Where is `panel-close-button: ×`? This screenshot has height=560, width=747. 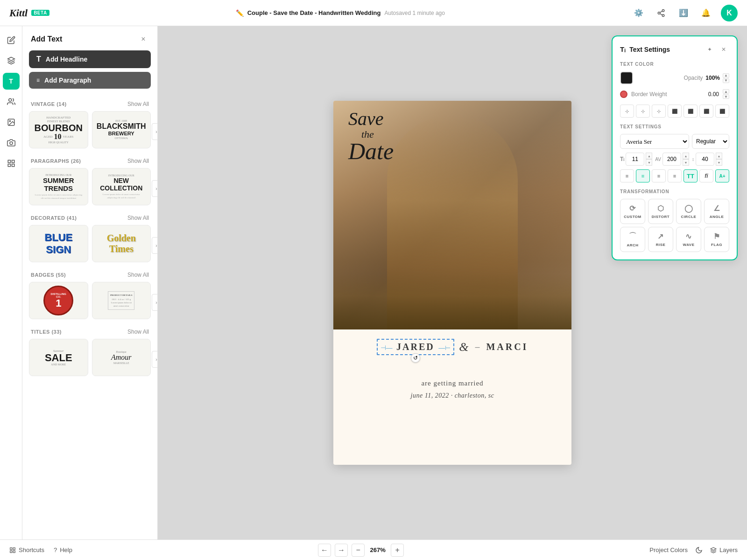
panel-close-button: × is located at coordinates (143, 39).